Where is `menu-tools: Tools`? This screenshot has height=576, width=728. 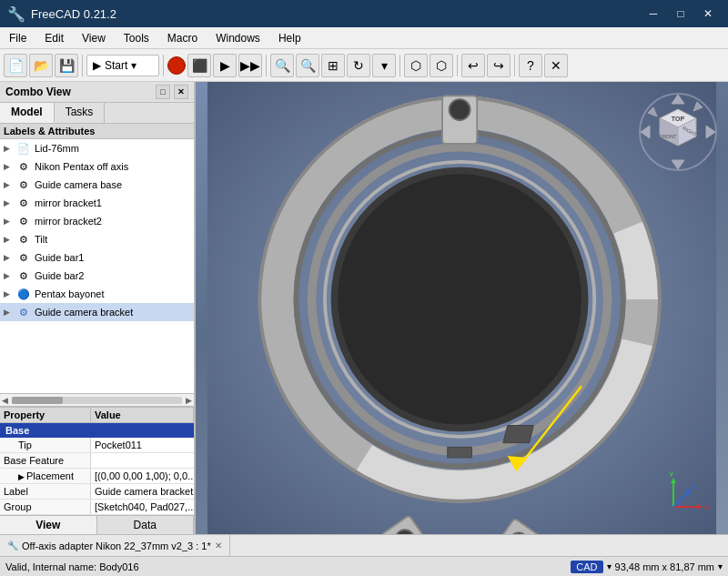 menu-tools: Tools is located at coordinates (136, 38).